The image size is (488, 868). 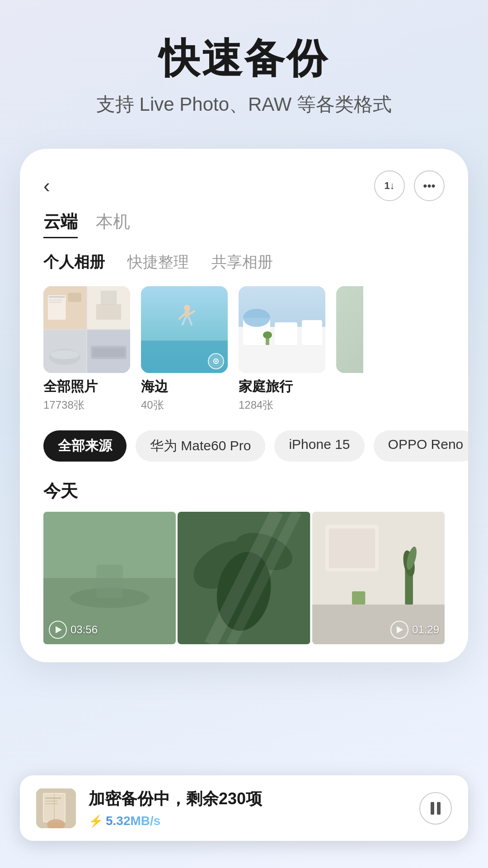 What do you see at coordinates (282, 330) in the screenshot?
I see `album-cell-santorini` at bounding box center [282, 330].